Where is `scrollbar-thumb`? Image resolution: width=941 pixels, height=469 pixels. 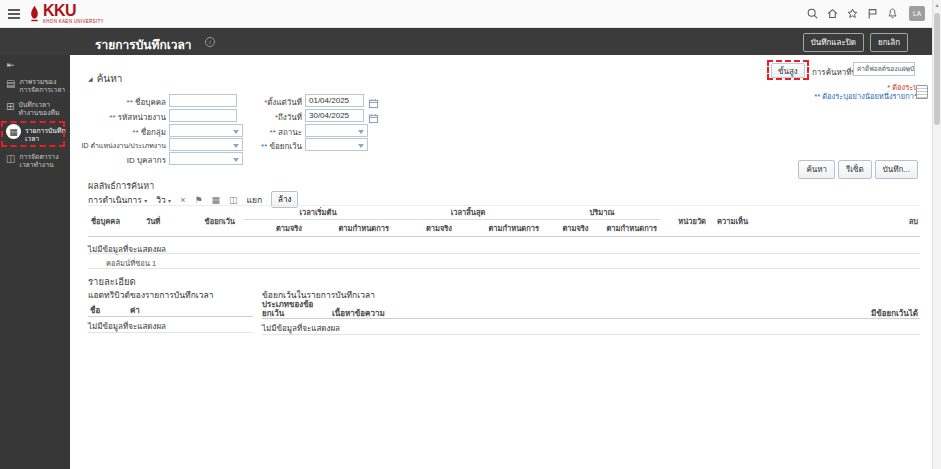 scrollbar-thumb is located at coordinates (937, 69).